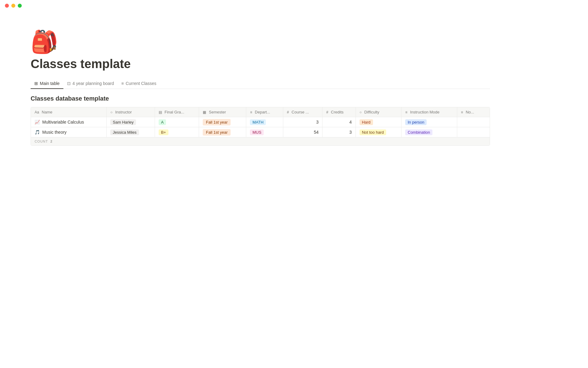 This screenshot has height=368, width=588. What do you see at coordinates (13, 6) in the screenshot?
I see `minimize-button` at bounding box center [13, 6].